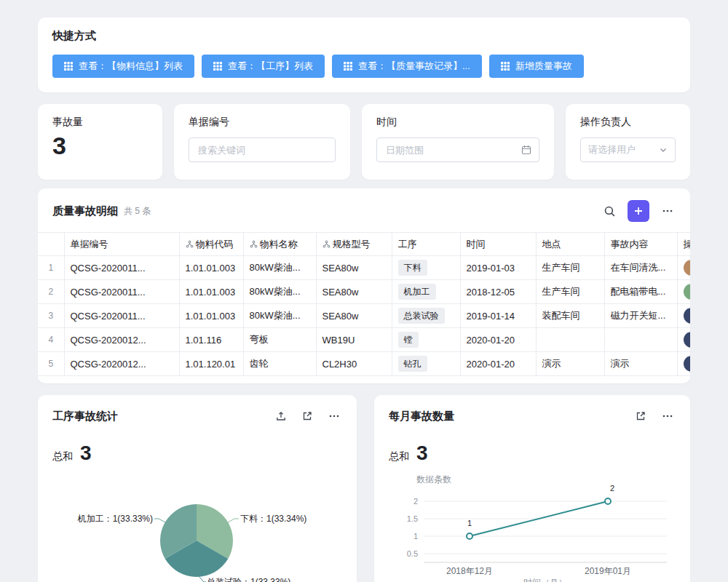 The height and width of the screenshot is (582, 728). I want to click on svg-text: 2018年12月, so click(470, 571).